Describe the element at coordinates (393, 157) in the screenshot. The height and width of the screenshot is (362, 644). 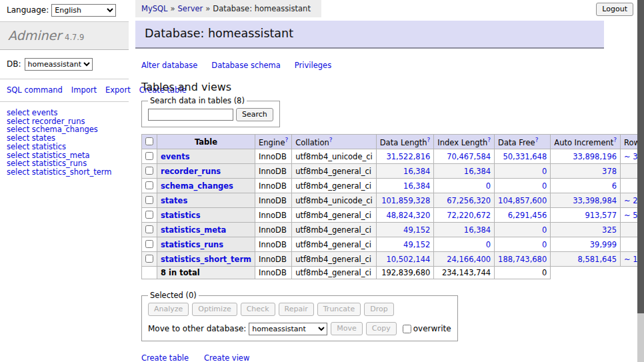
I see `table-row: eventsInnoDButf8mb4_unicode_ci31,522,816…` at that location.